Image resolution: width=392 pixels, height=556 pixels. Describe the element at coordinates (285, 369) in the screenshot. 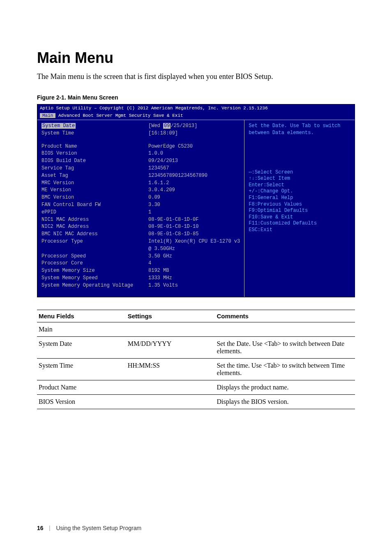

I see `table-cell: Set the time. Use <Tab> to switch betwee…` at that location.